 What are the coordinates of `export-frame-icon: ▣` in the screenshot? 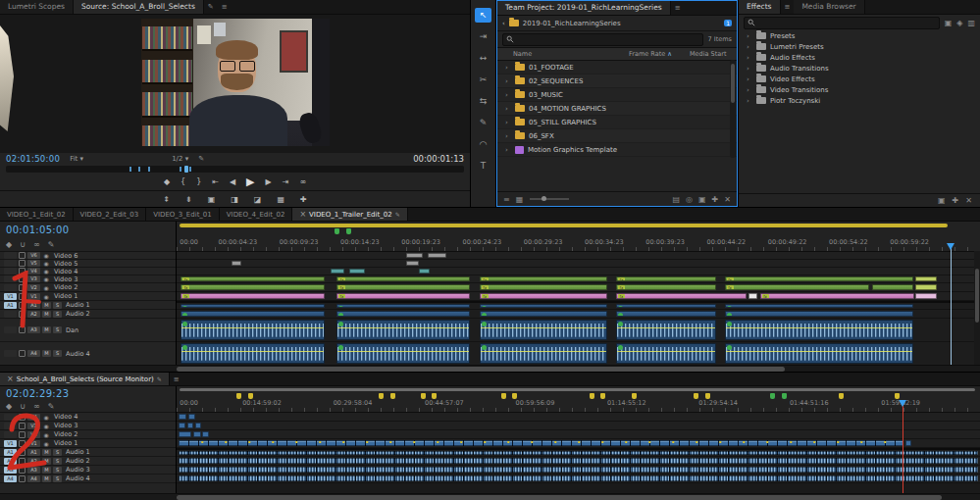 It's located at (212, 200).